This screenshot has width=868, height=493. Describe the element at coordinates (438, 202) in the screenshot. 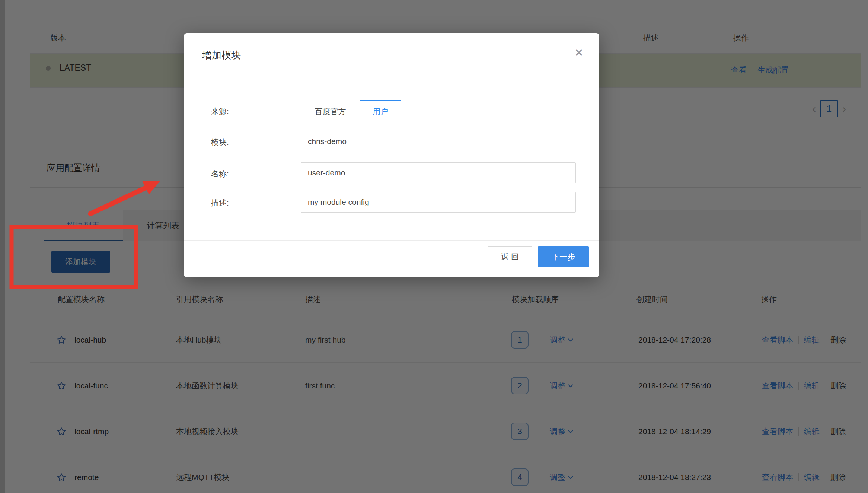

I see `desc-input` at that location.